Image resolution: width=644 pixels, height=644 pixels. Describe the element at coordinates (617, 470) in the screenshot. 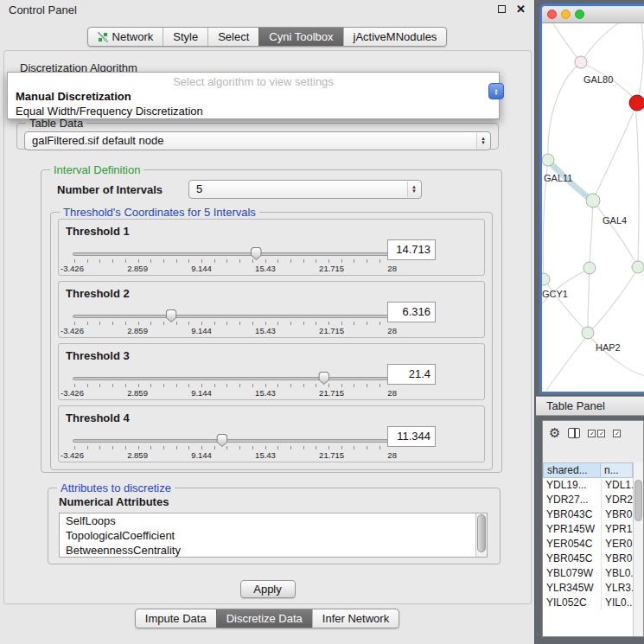

I see `column-header: n...` at that location.